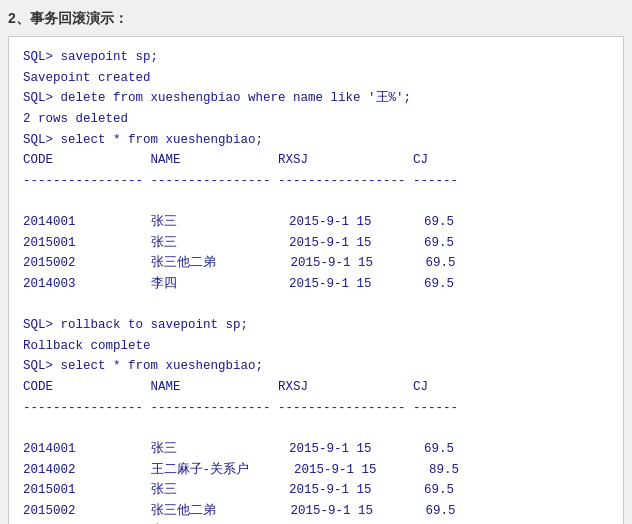  Describe the element at coordinates (316, 78) in the screenshot. I see `code-line: Savepoint created` at that location.